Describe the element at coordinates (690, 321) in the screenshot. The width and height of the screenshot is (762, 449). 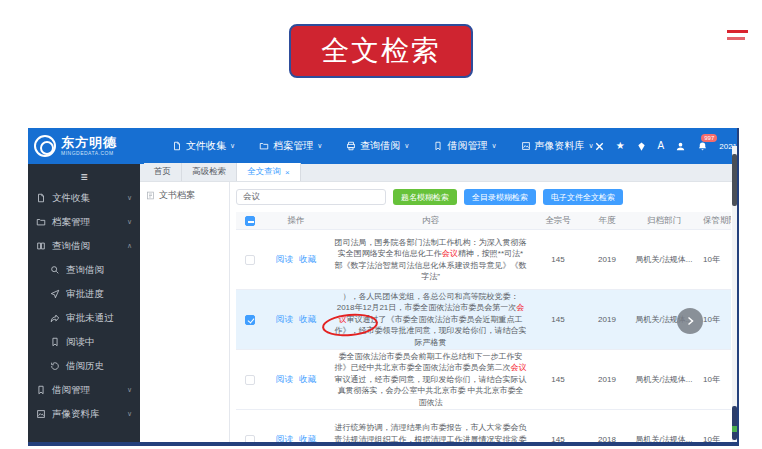
I see `next-page-button` at that location.